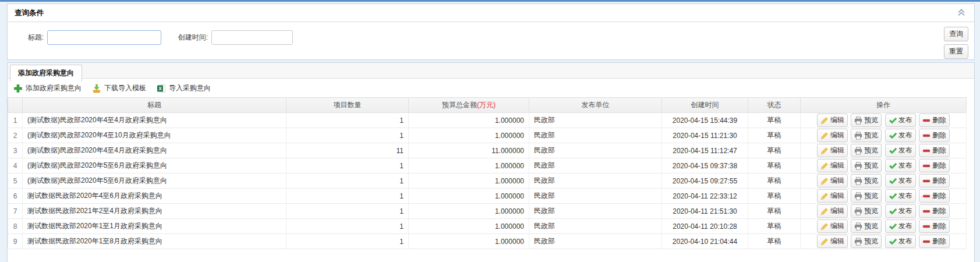 This screenshot has width=980, height=262. I want to click on add-procurement-intention-label: 添加政府采购意向, so click(54, 88).